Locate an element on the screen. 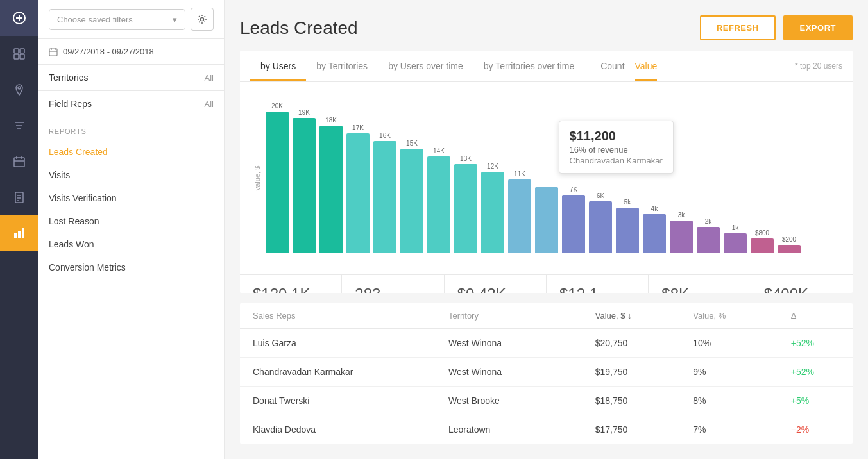  field-reps-filter: Field Reps All is located at coordinates (131, 104).